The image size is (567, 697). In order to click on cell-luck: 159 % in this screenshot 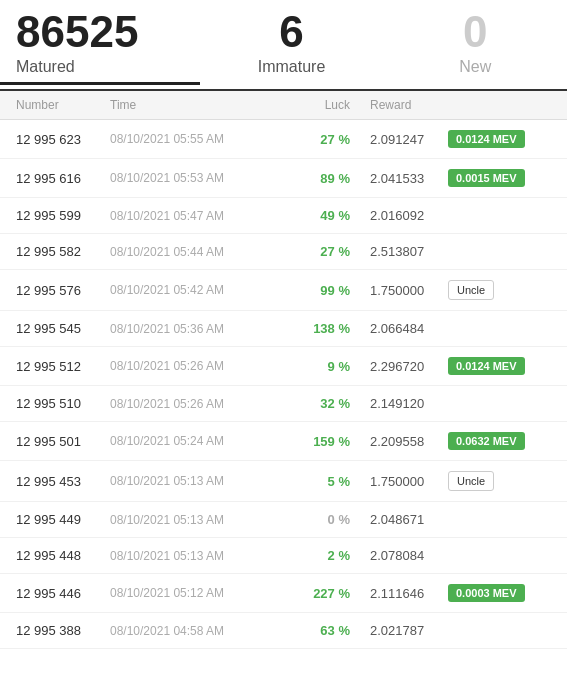, I will do `click(322, 442)`.